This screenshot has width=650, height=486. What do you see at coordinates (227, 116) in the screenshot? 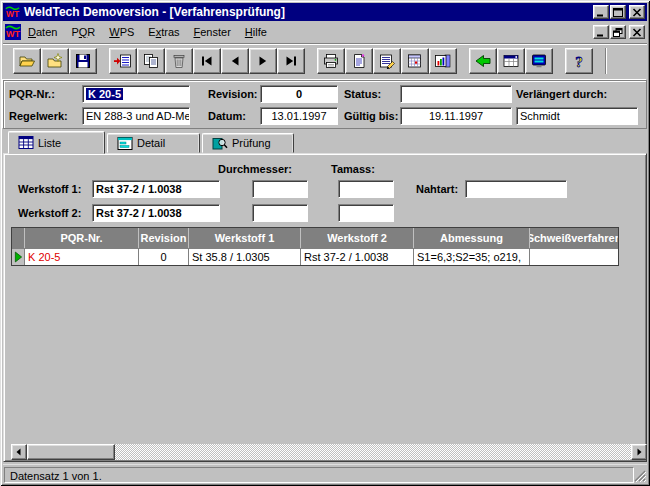
I see `datum-label: Datum:` at bounding box center [227, 116].